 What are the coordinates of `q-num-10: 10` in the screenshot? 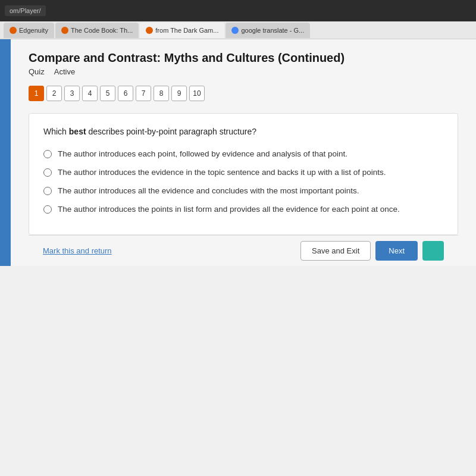 It's located at (197, 93).